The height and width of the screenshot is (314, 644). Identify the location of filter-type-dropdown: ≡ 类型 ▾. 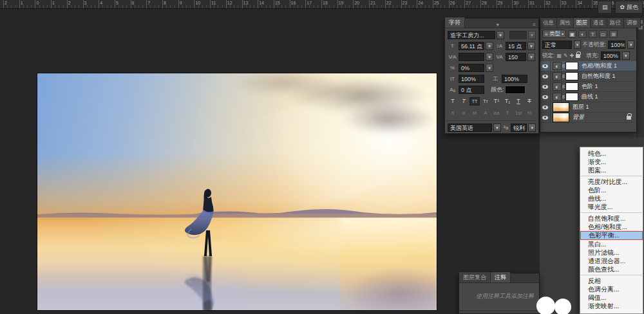
(554, 33).